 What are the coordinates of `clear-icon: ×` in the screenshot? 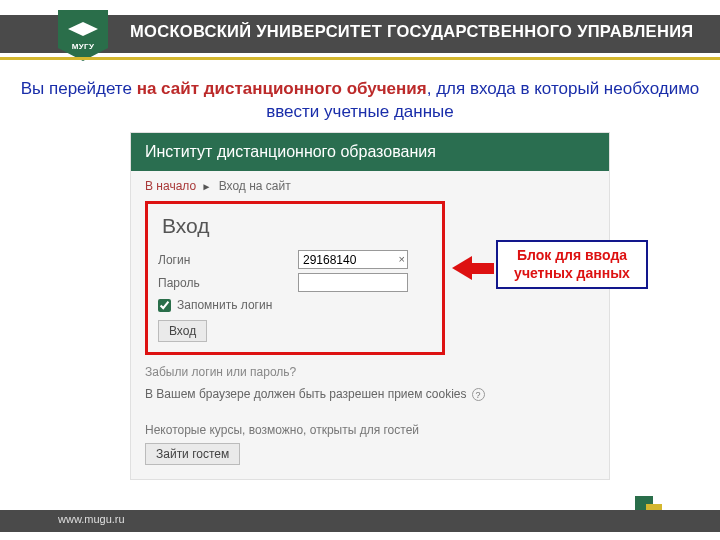 It's located at (402, 260).